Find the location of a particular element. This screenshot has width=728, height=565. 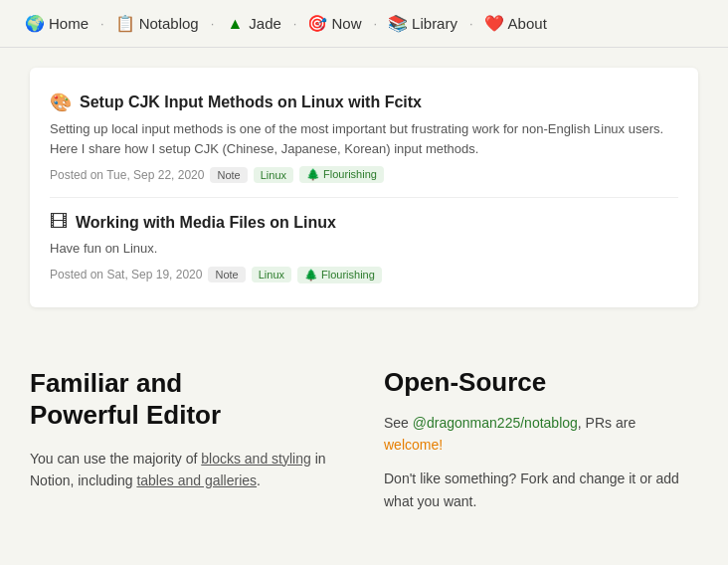

nav-about-label: About is located at coordinates (527, 24).